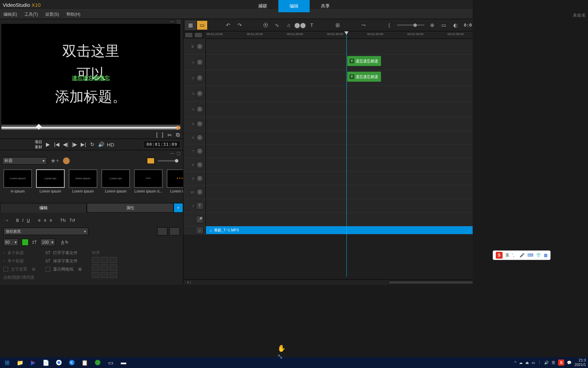 This screenshot has width=588, height=368. Describe the element at coordinates (263, 6) in the screenshot. I see `tab-capture: 捕获` at that location.